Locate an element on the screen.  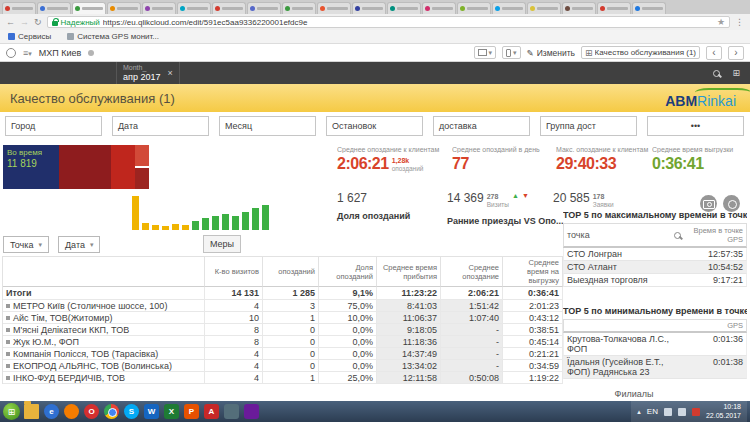
column-header: К-во визитов is located at coordinates (234, 272).